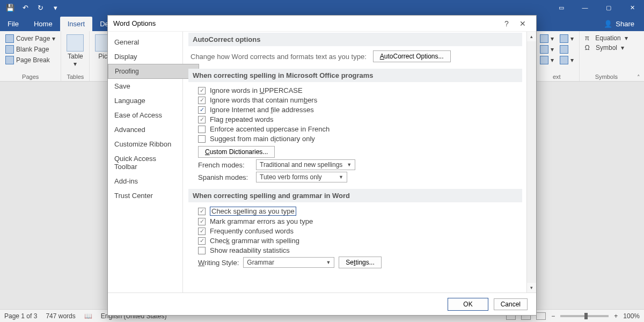  Describe the element at coordinates (561, 8) in the screenshot. I see `ribbon-display-options-icon: ▭` at that location.